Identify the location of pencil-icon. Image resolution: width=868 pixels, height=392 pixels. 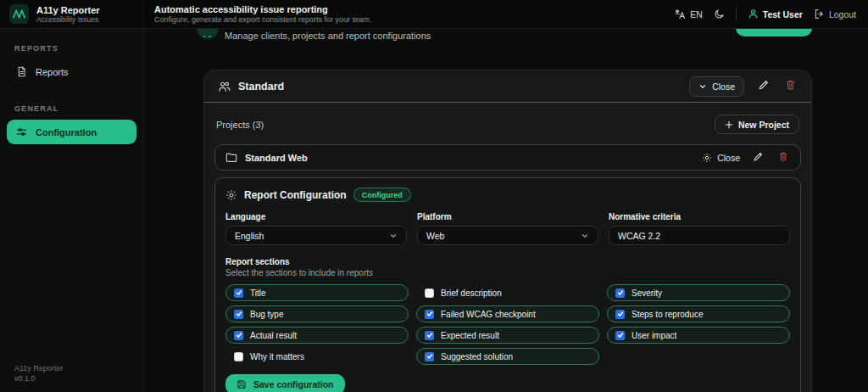
(764, 85).